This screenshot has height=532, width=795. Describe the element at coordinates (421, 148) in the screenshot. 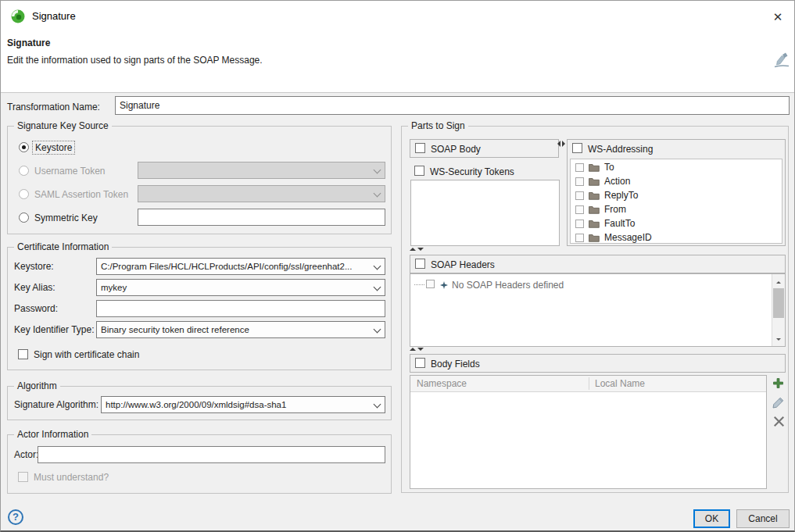

I see `soap-body-checkbox` at that location.